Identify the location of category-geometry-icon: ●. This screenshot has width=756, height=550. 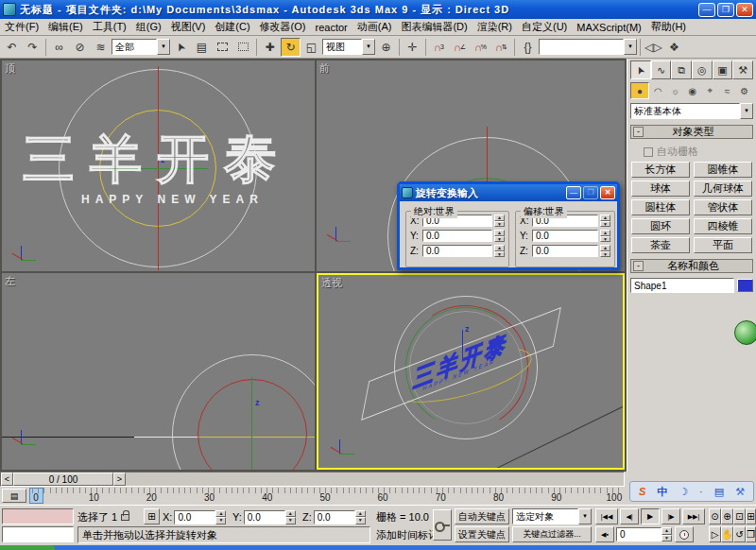
(640, 91).